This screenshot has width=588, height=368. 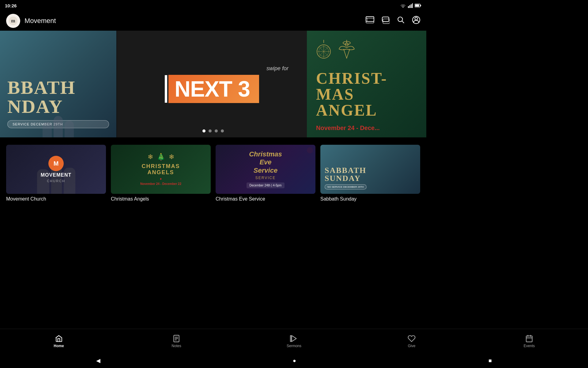 What do you see at coordinates (212, 89) in the screenshot?
I see `next3-label: NEXT 3` at bounding box center [212, 89].